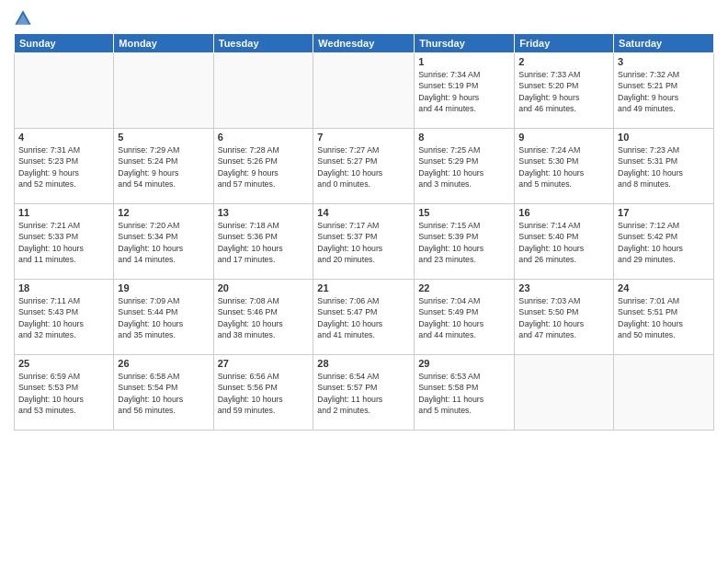  What do you see at coordinates (64, 393) in the screenshot?
I see `day-cell: 25Sunrise: 6:59 AM Sunset: 5:53 PM Dayli…` at bounding box center [64, 393].